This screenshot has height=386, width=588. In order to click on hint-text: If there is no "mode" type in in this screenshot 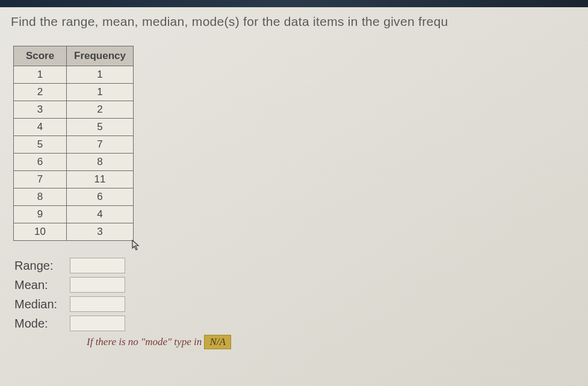, I will do `click(144, 342)`.